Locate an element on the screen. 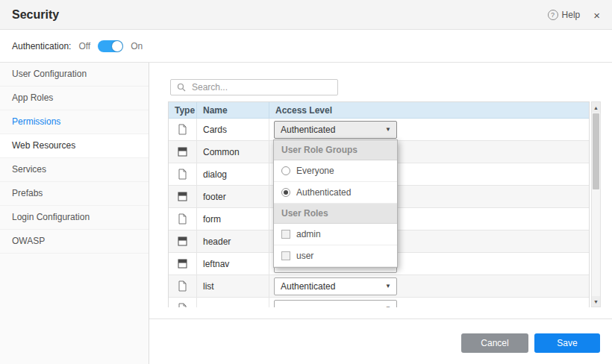 The height and width of the screenshot is (364, 612). radio-unchecked-icon is located at coordinates (286, 171).